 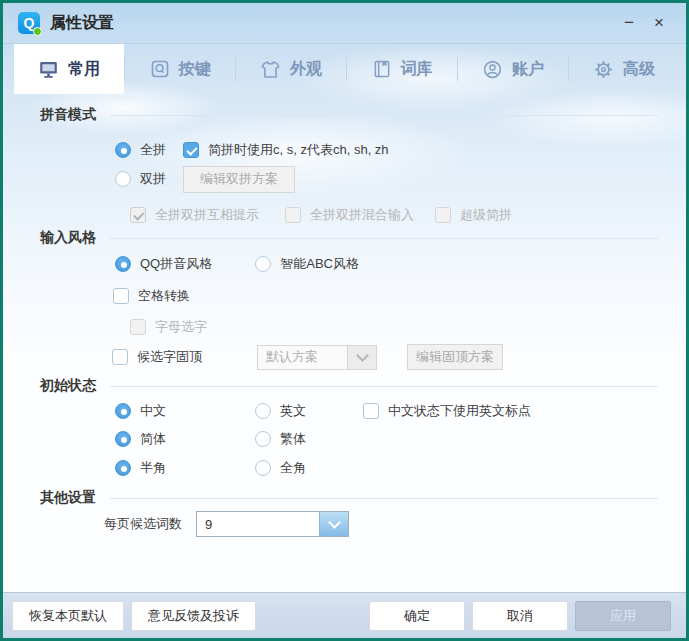 What do you see at coordinates (344, 69) in the screenshot?
I see `tab-bar: 常用 按键 外观 词库` at bounding box center [344, 69].